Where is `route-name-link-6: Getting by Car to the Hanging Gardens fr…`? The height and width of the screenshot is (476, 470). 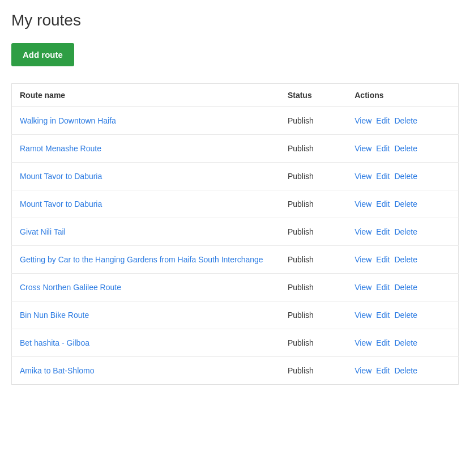 route-name-link-6: Getting by Car to the Hanging Gardens fr… is located at coordinates (142, 260).